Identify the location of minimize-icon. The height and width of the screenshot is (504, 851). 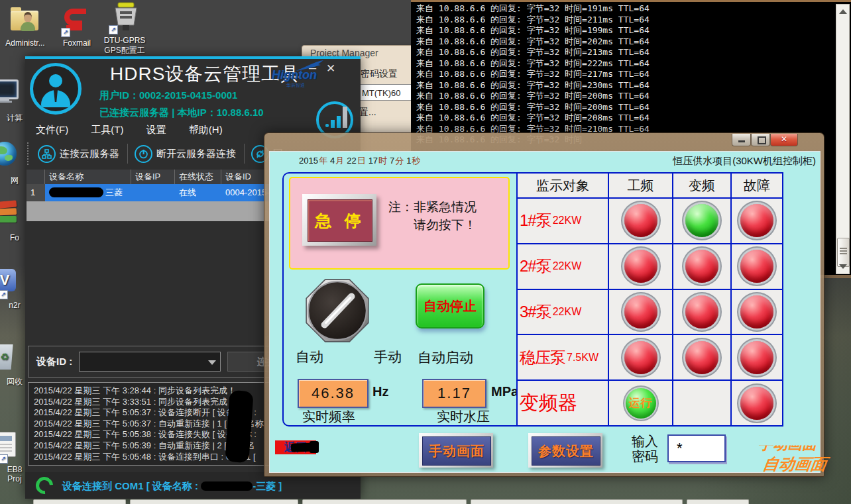
(742, 142).